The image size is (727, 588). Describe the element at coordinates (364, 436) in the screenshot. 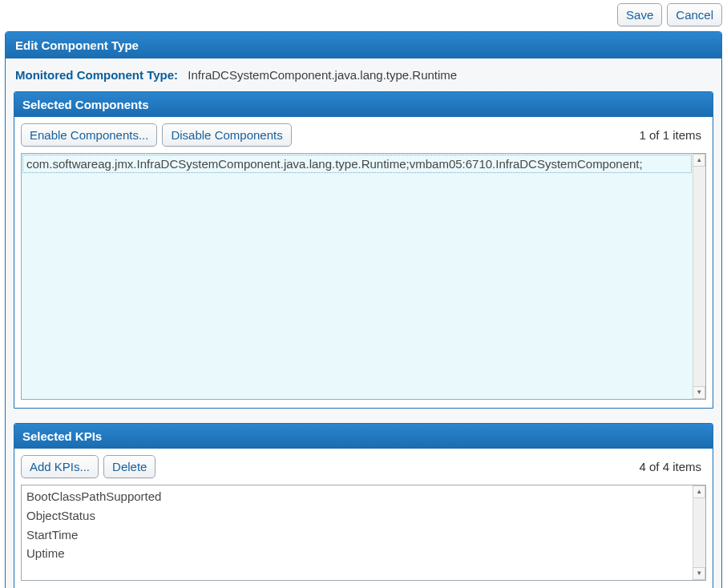

I see `selected-kpis-header: Selected KPIs` at that location.